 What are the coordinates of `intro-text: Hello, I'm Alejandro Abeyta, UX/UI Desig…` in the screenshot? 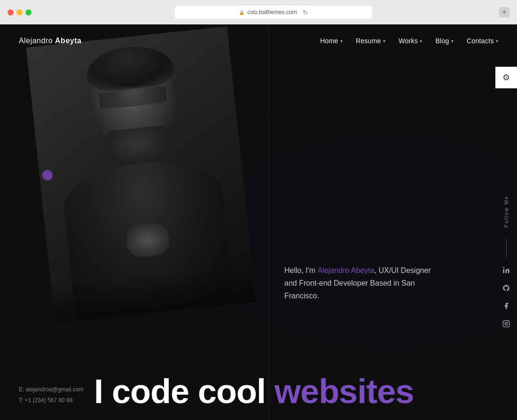 It's located at (360, 283).